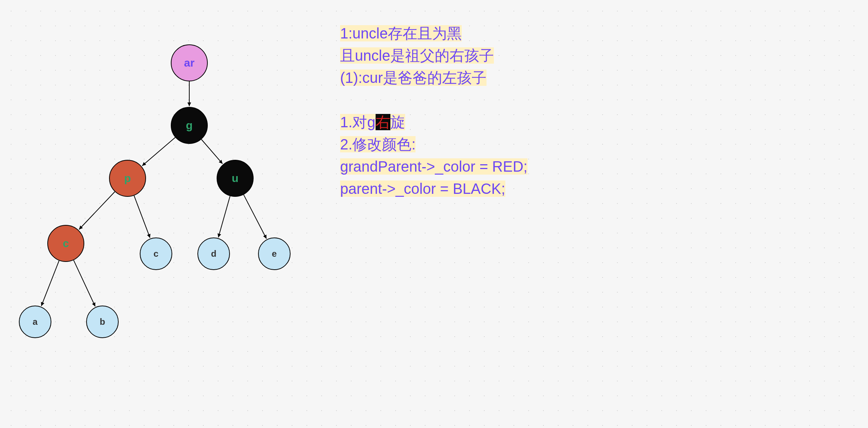 Image resolution: width=868 pixels, height=428 pixels. What do you see at coordinates (156, 254) in the screenshot?
I see `tree-node-c2: c` at bounding box center [156, 254].